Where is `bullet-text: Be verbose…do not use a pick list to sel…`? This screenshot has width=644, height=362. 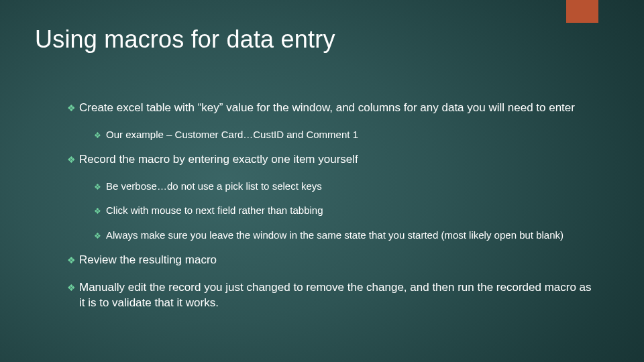
bullet-text: Be verbose…do not use a pick list to sel… is located at coordinates (352, 186).